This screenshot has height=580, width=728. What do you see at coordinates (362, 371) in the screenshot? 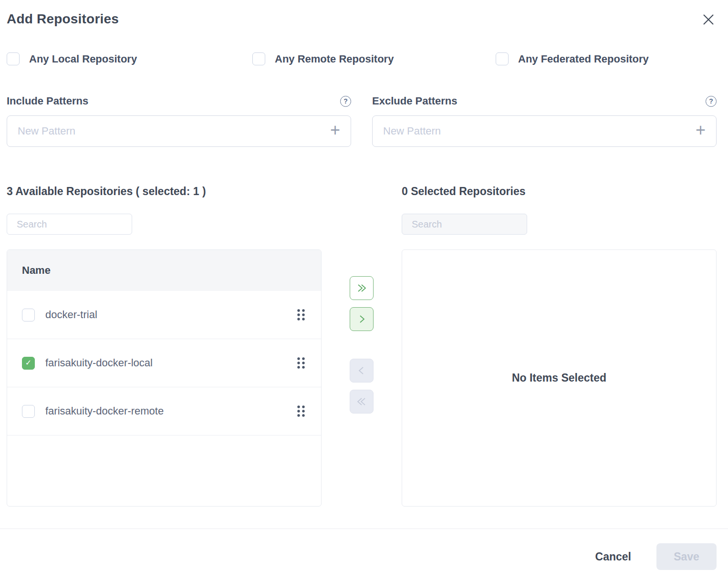
I see `chevron-left-icon` at bounding box center [362, 371].